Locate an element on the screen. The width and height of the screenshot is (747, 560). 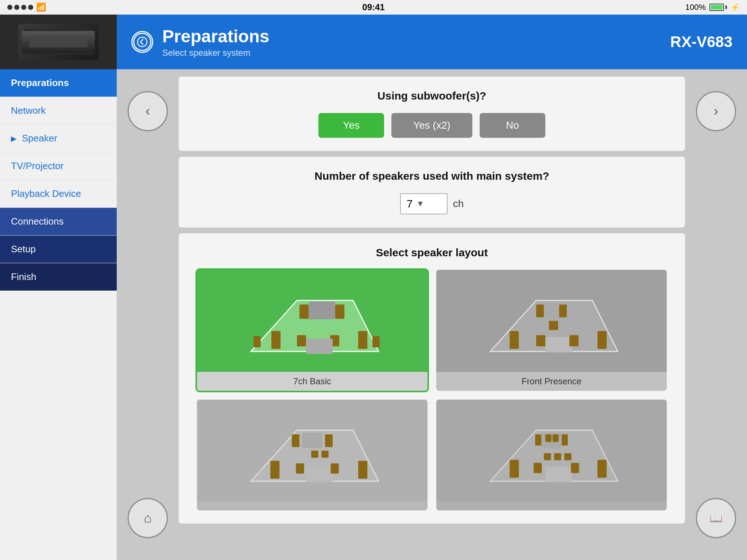
sidebar-item-finish: Finish is located at coordinates (58, 277).